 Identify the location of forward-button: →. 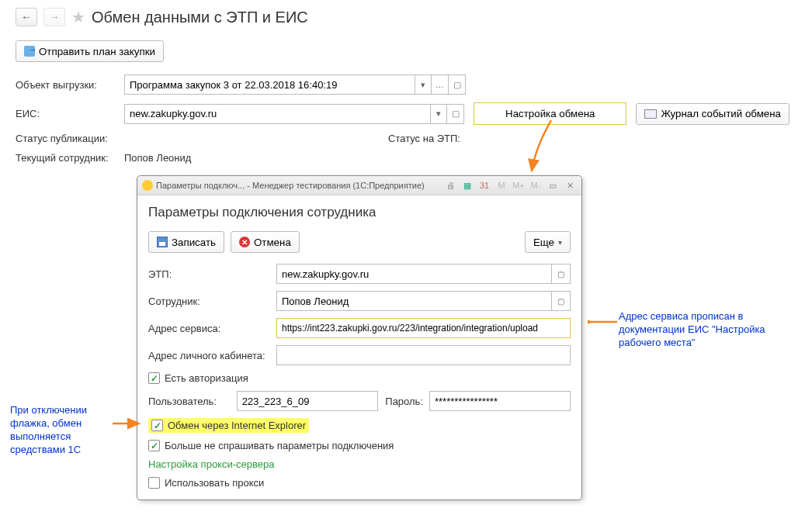
(54, 17).